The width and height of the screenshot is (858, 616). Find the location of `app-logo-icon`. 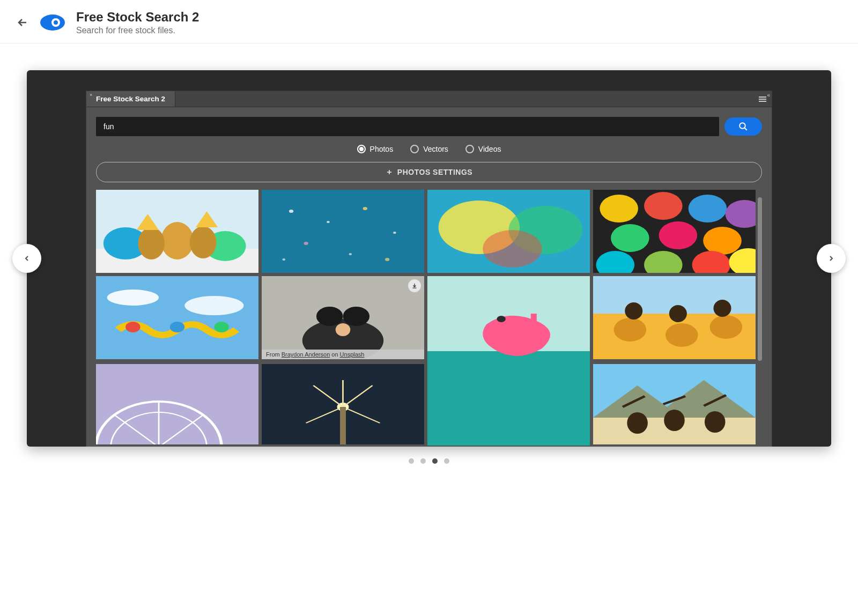

app-logo-icon is located at coordinates (53, 23).